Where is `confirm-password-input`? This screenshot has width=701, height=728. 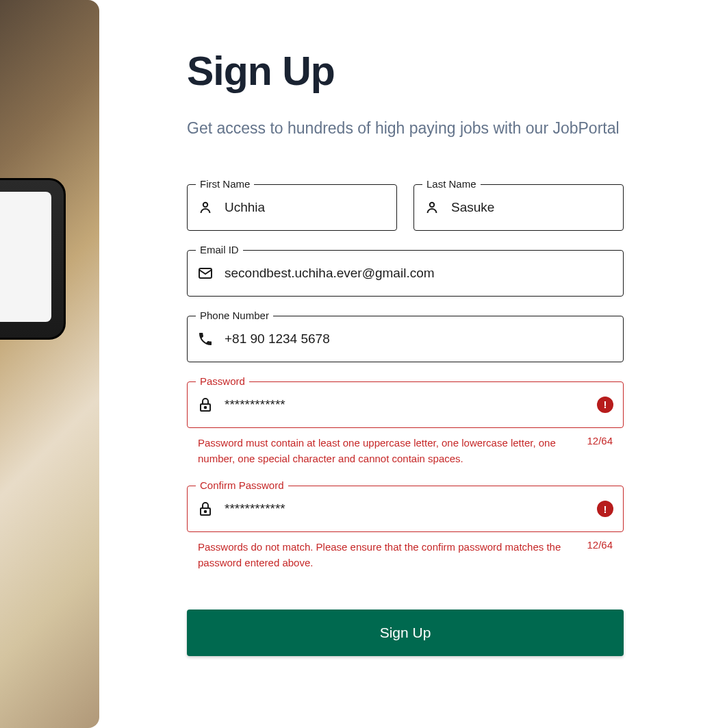 confirm-password-input is located at coordinates (407, 509).